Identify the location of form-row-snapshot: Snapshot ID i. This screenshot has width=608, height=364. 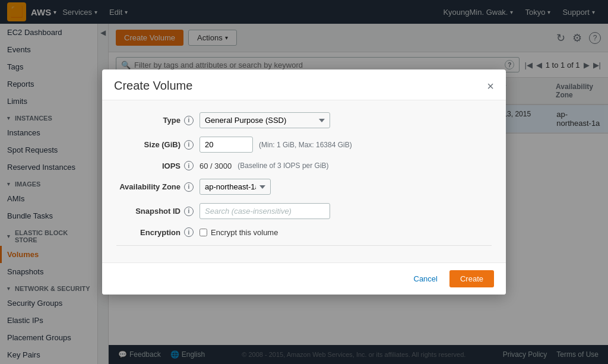
(304, 211).